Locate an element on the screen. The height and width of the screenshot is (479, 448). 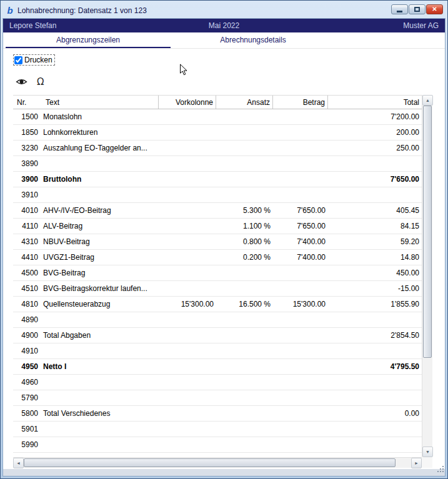
close-icon: ✕ is located at coordinates (434, 9).